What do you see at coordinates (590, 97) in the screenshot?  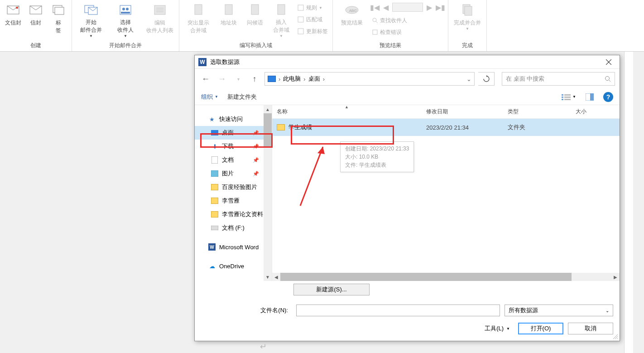 I see `preview-pane-button` at bounding box center [590, 97].